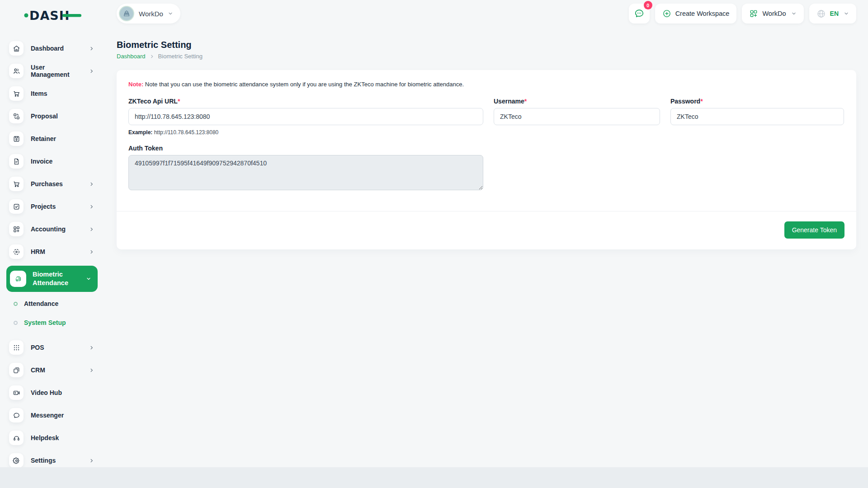 This screenshot has width=868, height=488. Describe the element at coordinates (180, 56) in the screenshot. I see `breadcrumb-current: Biometric Setting` at that location.